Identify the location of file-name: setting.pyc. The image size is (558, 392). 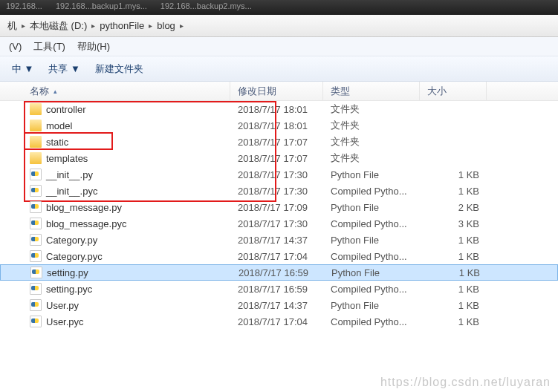
(69, 290).